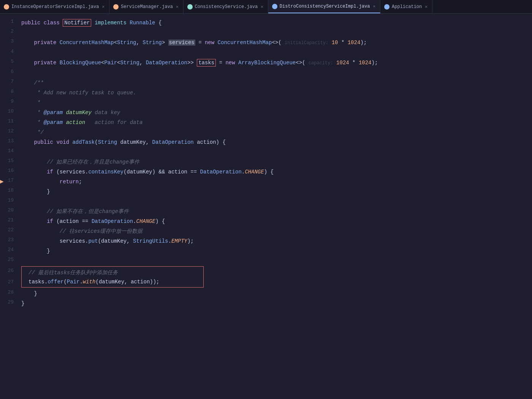 The image size is (532, 399). Describe the element at coordinates (262, 7) in the screenshot. I see `tab-close-3: ✕` at that location.